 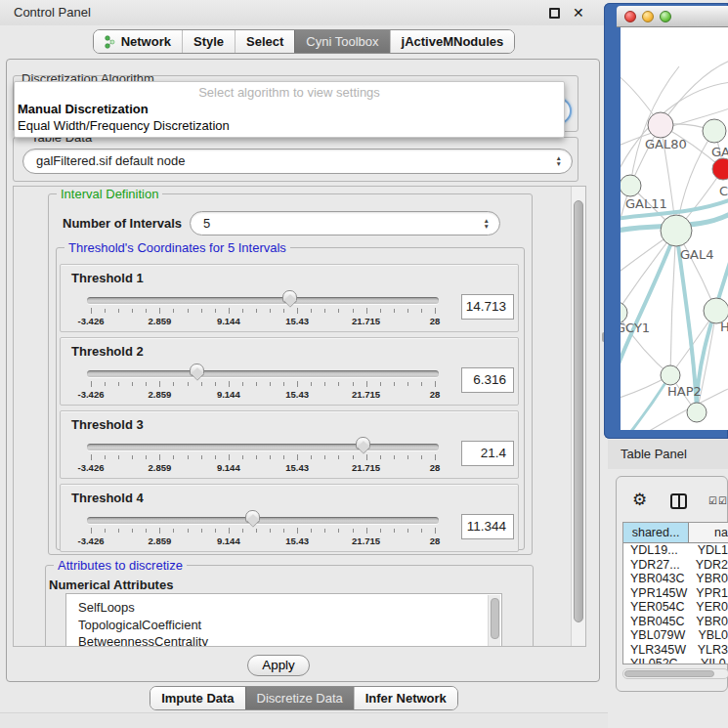 I want to click on column-header-name: na, so click(x=708, y=533).